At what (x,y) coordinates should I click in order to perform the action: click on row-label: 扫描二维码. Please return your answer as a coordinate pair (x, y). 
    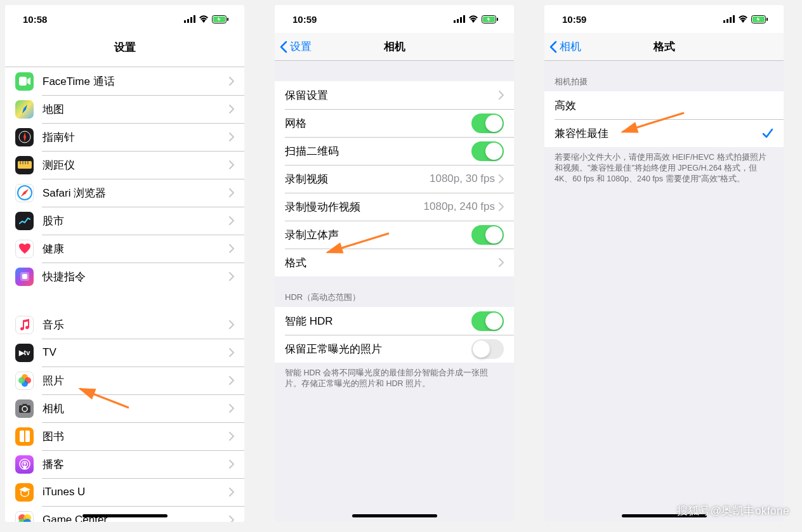
    Looking at the image, I should click on (378, 151).